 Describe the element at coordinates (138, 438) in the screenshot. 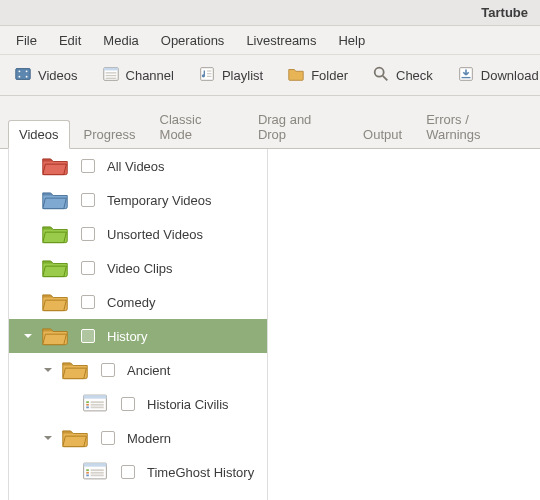

I see `tree-row: Modern` at that location.